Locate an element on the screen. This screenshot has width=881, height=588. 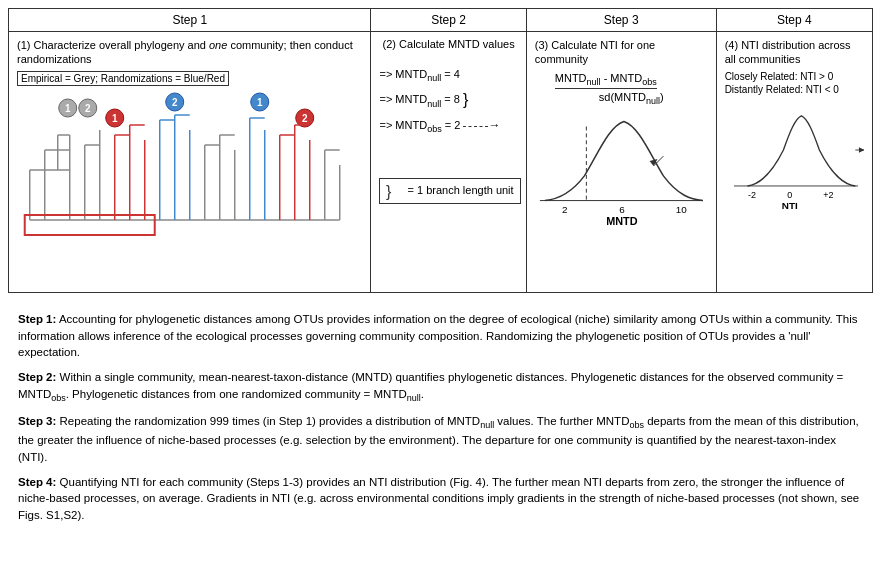
closely-related: Closely Related: NTI > 0 is located at coordinates (794, 76).